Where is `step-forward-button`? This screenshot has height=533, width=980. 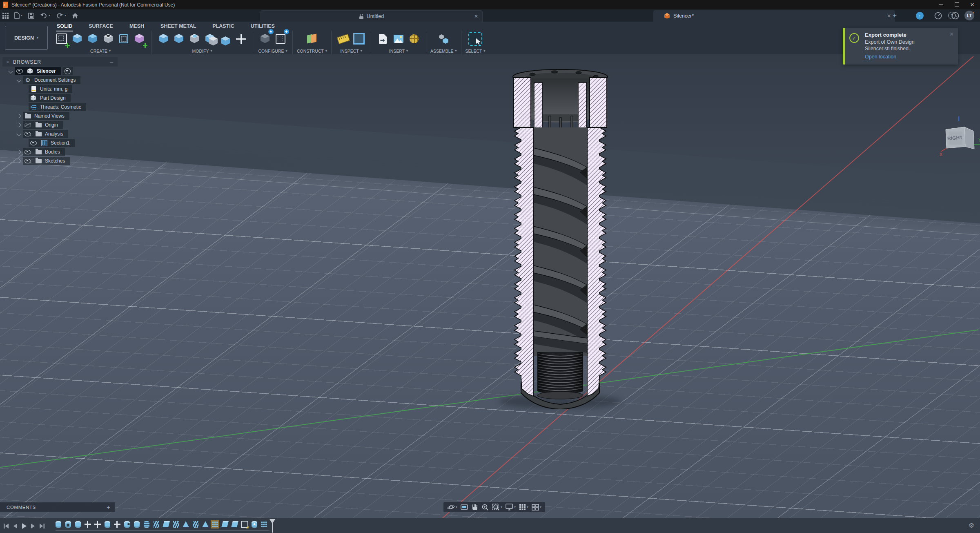 step-forward-button is located at coordinates (33, 526).